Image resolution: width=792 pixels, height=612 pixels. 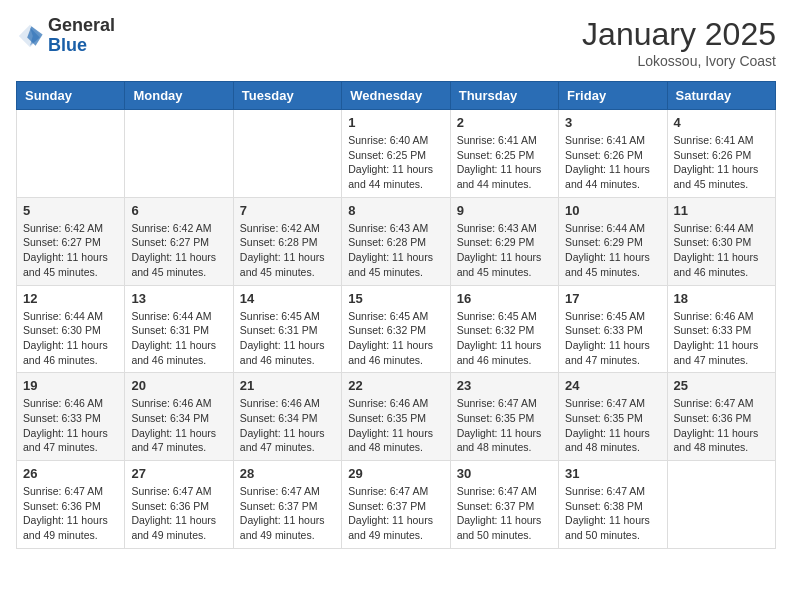 What do you see at coordinates (179, 241) in the screenshot?
I see `day-cell: 6Sunrise: 6:42 AM Sunset: 6:27 PM Daylig…` at bounding box center [179, 241].